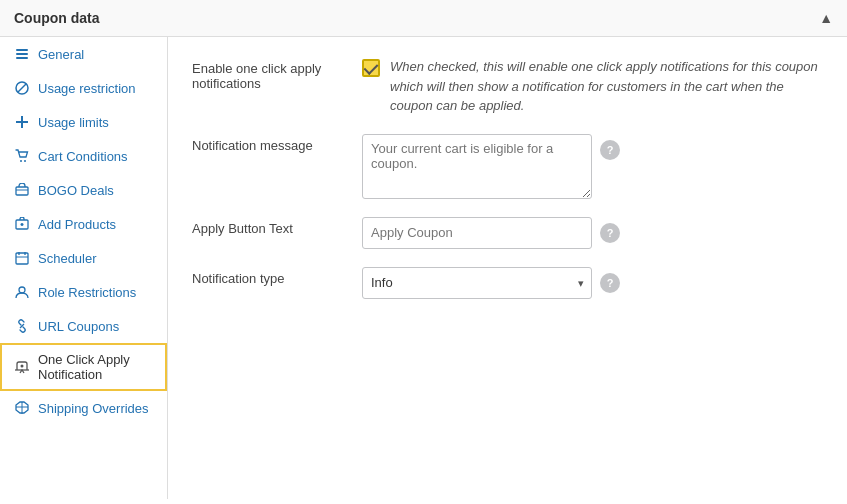 The width and height of the screenshot is (847, 504). Describe the element at coordinates (826, 18) in the screenshot. I see `collapse-icon: ▲` at that location.